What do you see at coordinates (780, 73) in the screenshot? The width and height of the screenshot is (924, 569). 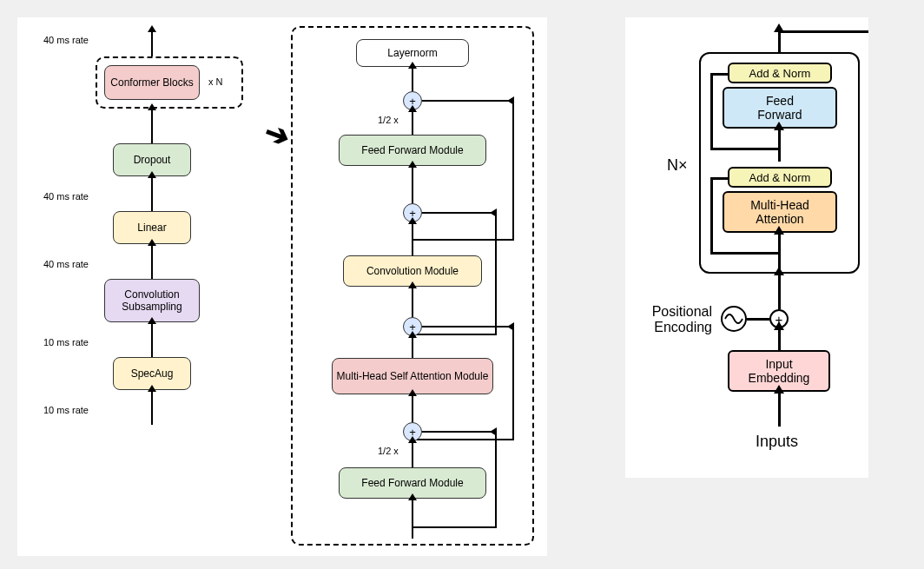 I see `add-norm-1: Add & Norm` at bounding box center [780, 73].